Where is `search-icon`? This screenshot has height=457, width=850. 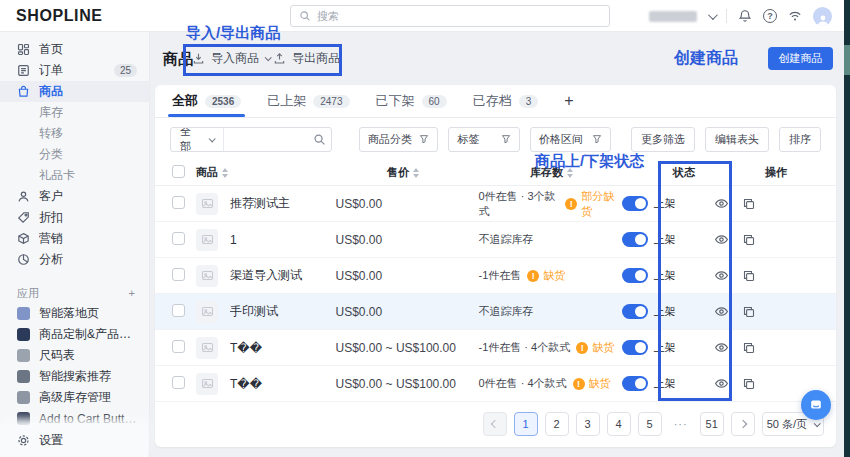
search-icon is located at coordinates (320, 140).